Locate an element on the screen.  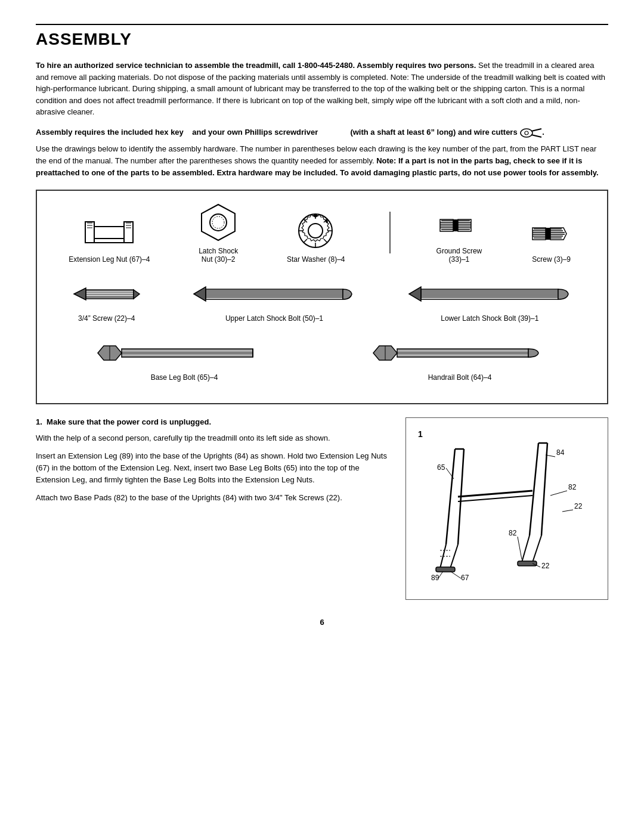
step-1-para-2: Insert an Extension Leg (89) into the ba… is located at coordinates (213, 468).